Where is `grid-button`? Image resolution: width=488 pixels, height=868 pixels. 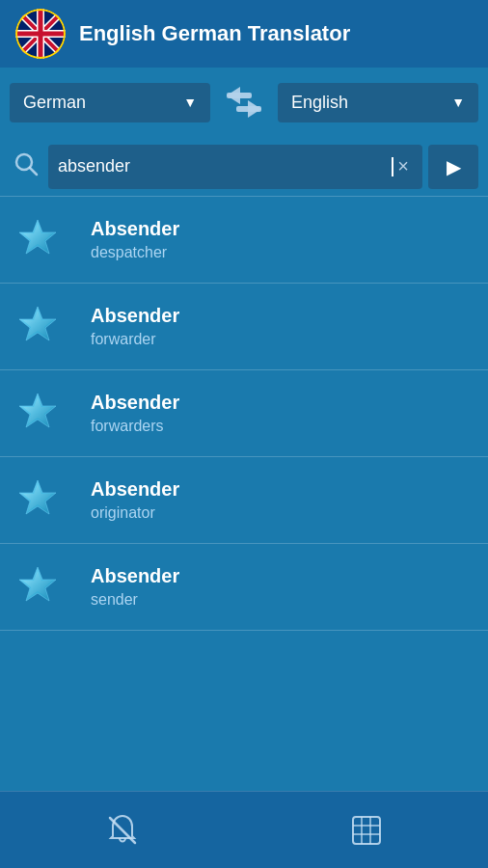 grid-button is located at coordinates (366, 830).